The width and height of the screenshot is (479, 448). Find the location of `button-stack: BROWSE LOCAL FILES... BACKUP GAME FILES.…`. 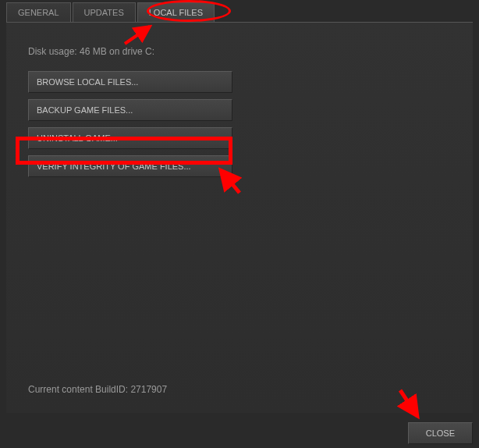

button-stack: BROWSE LOCAL FILES... BACKUP GAME FILES.… is located at coordinates (130, 124).